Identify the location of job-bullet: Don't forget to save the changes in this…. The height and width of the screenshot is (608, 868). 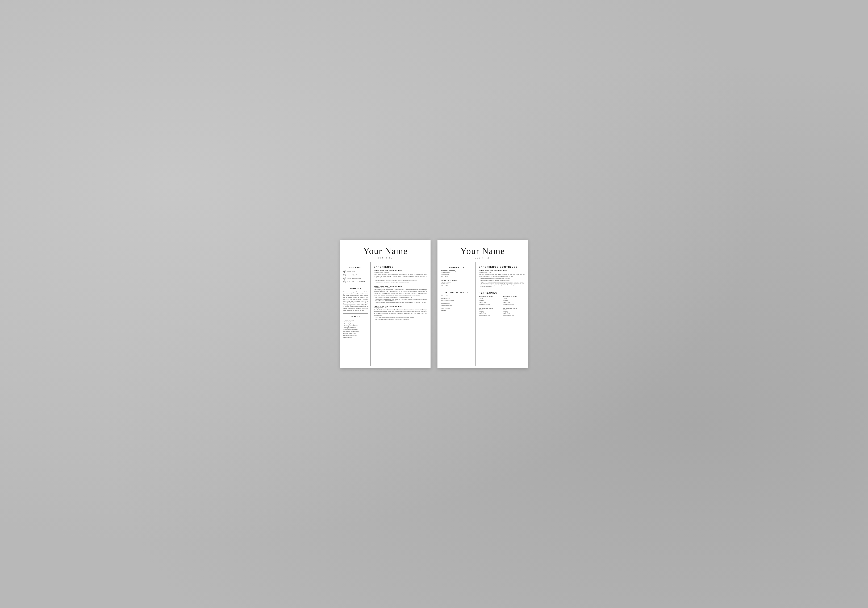
(401, 297).